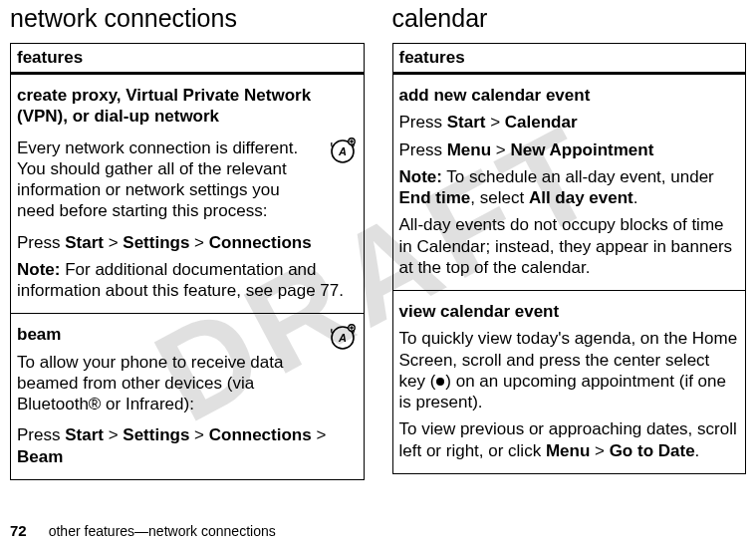  What do you see at coordinates (570, 149) in the screenshot?
I see `row-path: Press Menu > New Appointment` at bounding box center [570, 149].